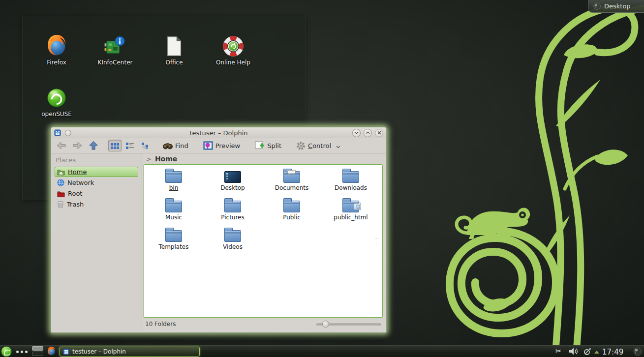 The width and height of the screenshot is (644, 357). What do you see at coordinates (61, 146) in the screenshot?
I see `back-button` at bounding box center [61, 146].